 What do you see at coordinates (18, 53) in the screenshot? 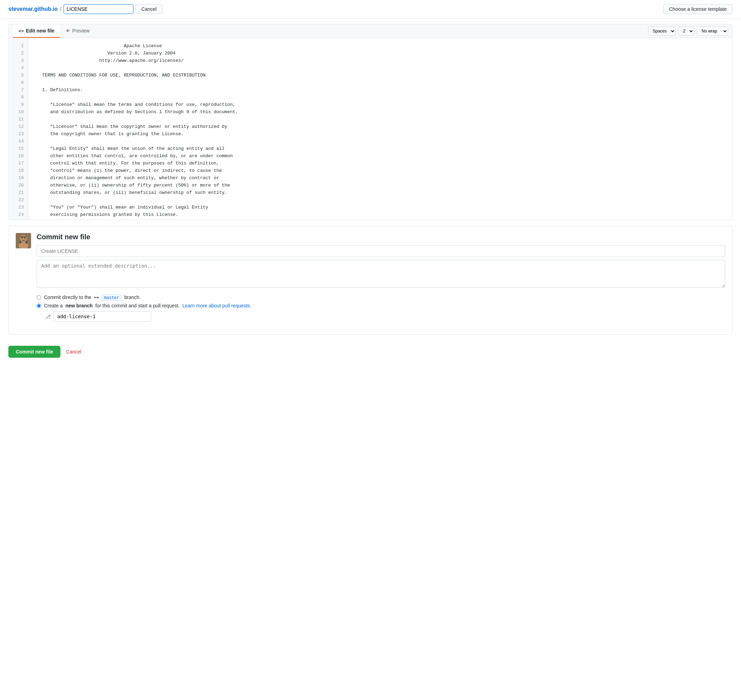
I see `line-number: 2` at bounding box center [18, 53].